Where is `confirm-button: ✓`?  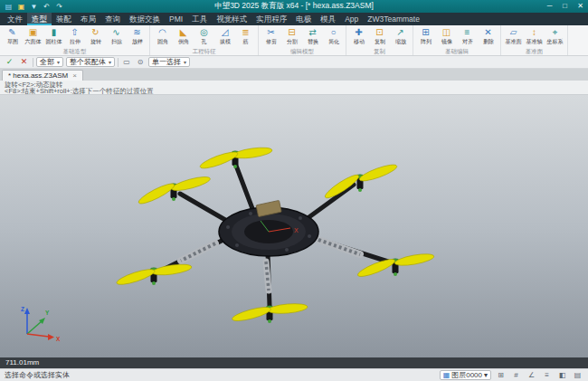
confirm-button: ✓ is located at coordinates (9, 62).